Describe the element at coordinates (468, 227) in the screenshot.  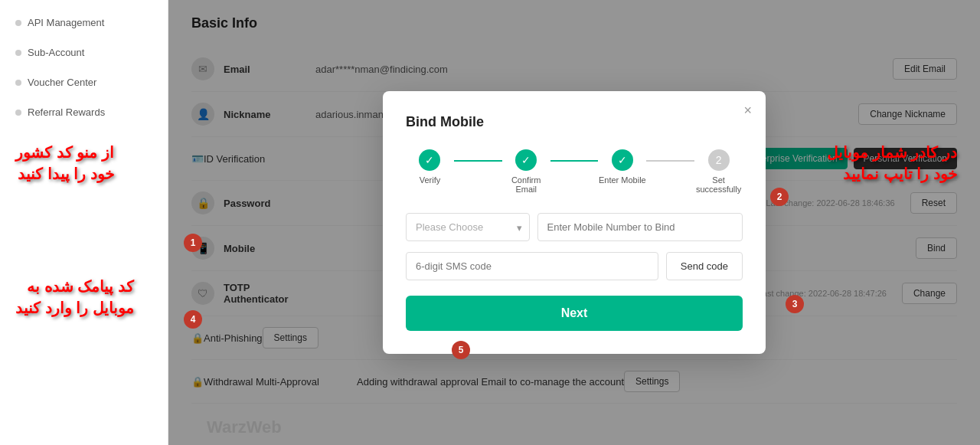
I see `country-code-select: Please Choose` at that location.